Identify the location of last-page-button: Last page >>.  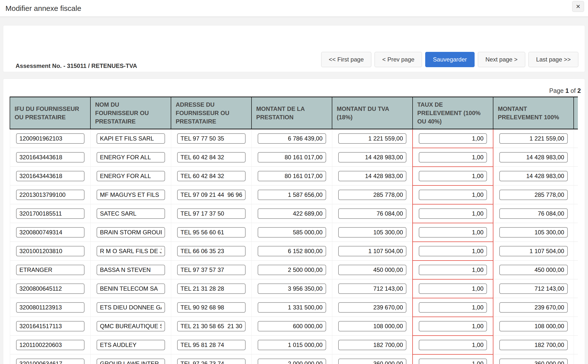
(553, 60).